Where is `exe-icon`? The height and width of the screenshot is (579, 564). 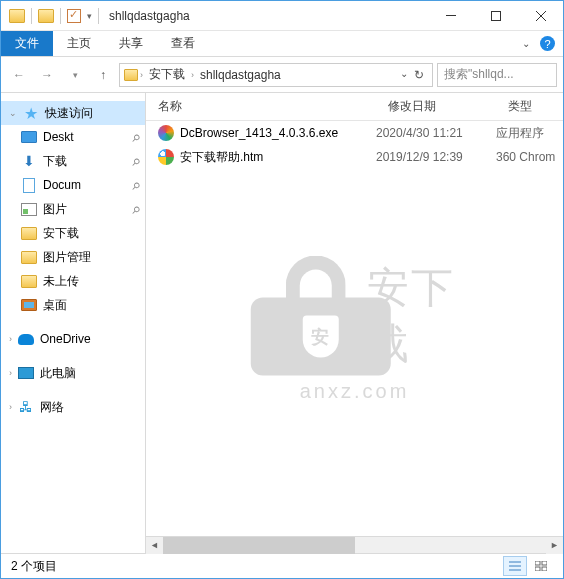
exe-icon is located at coordinates (166, 133).